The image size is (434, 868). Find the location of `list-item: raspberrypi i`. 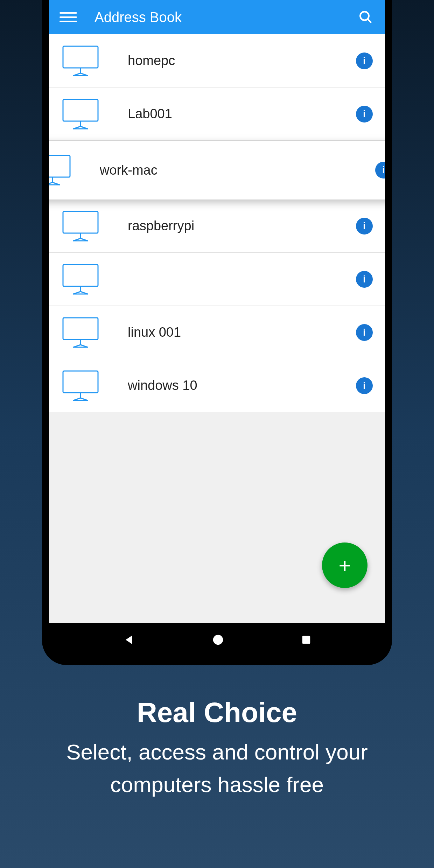

list-item: raspberrypi i is located at coordinates (217, 226).